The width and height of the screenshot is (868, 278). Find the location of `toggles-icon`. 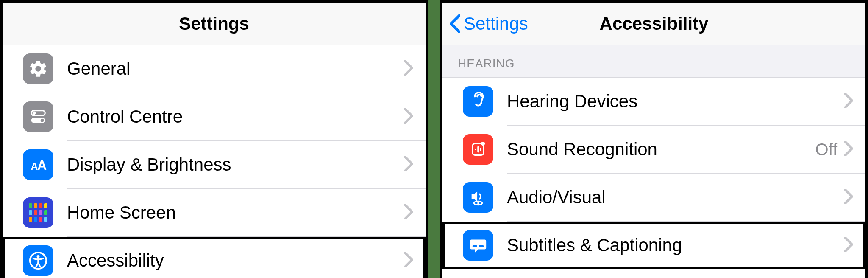

toggles-icon is located at coordinates (38, 117).